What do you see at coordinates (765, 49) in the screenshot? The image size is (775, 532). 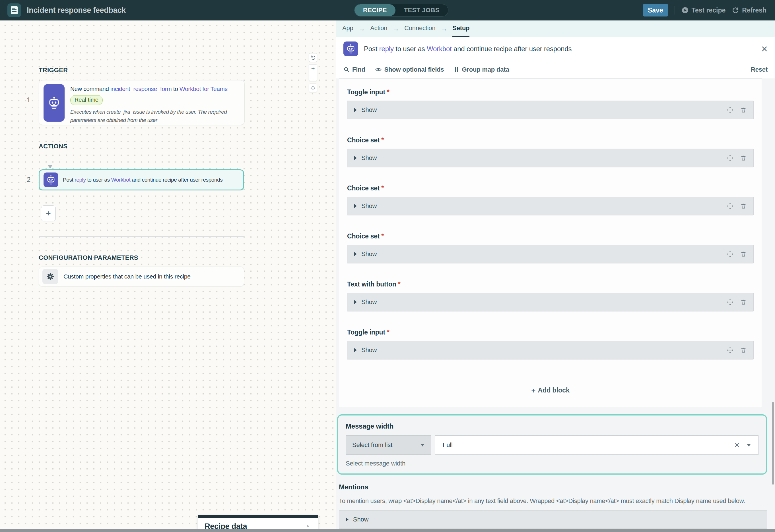 I see `close-icon: ×` at bounding box center [765, 49].